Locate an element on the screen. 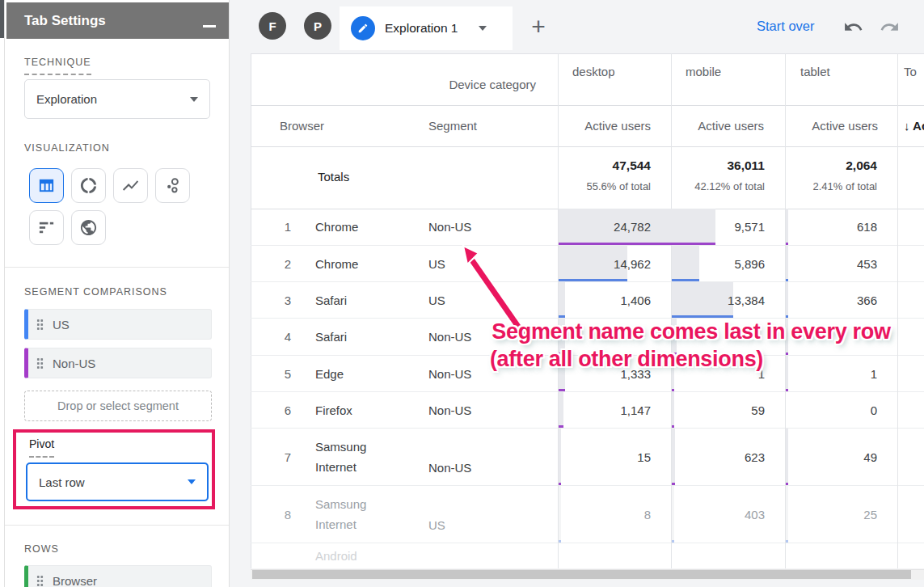 The image size is (924, 587). drop-segment-zone: Drop or select segment is located at coordinates (118, 406).